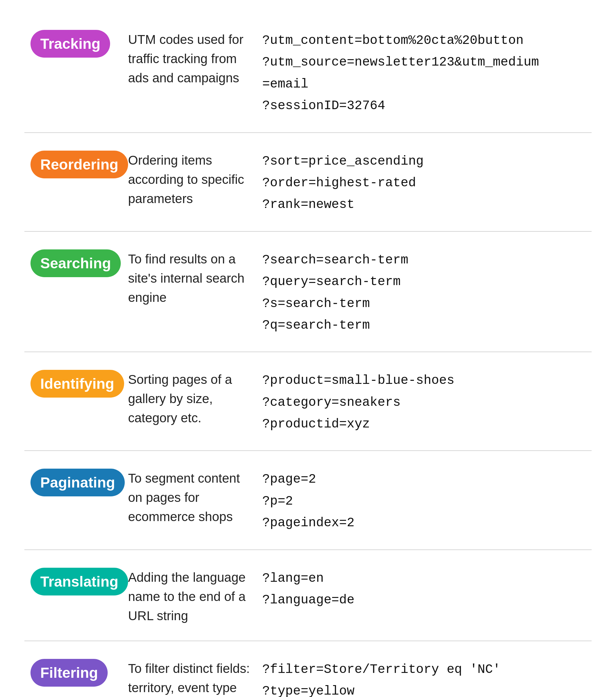 This screenshot has height=697, width=616. Describe the element at coordinates (424, 500) in the screenshot. I see `examples-paginating: ?page=2?p=2?pageindex=2` at that location.